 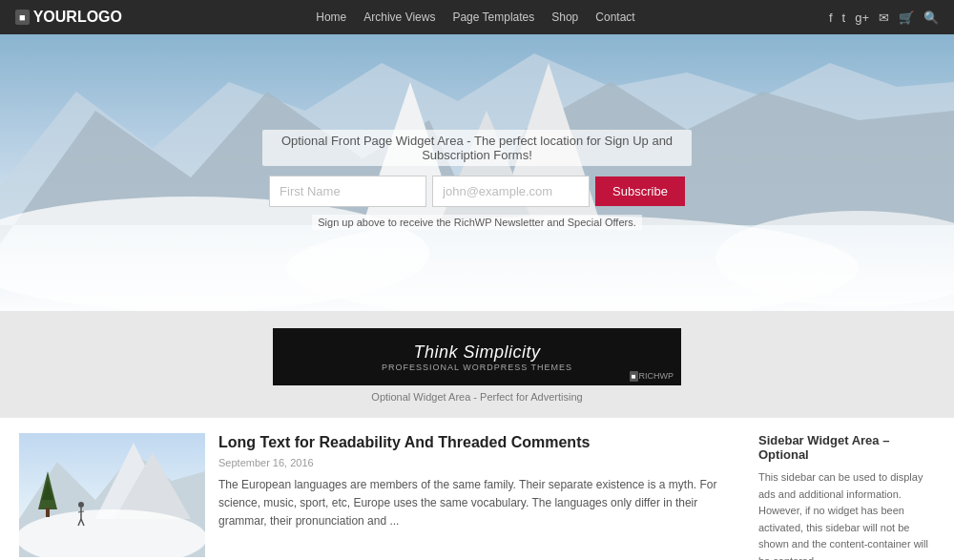 I want to click on sidebar-text: This sidebar can be used to display ads …, so click(x=847, y=515).